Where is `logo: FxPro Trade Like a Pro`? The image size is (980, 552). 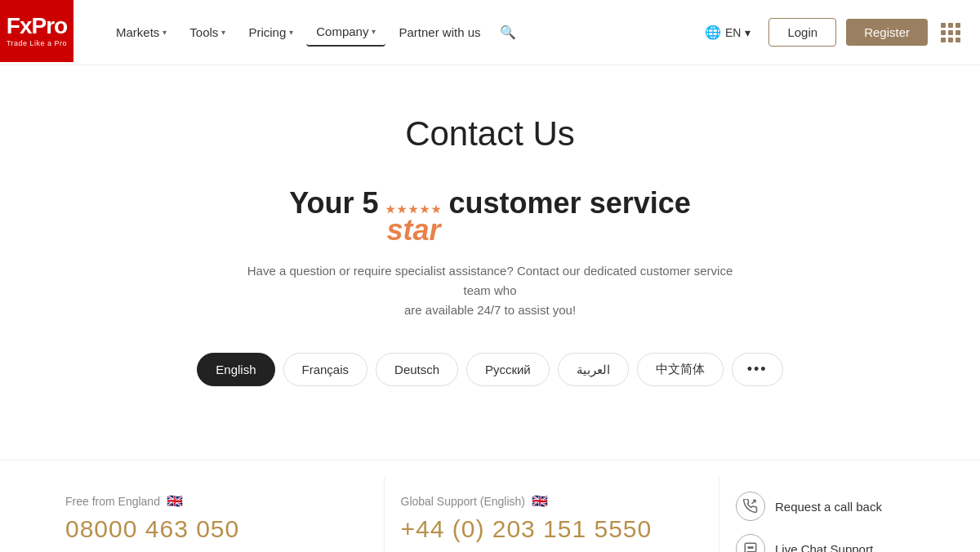
logo: FxPro Trade Like a Pro is located at coordinates (37, 31).